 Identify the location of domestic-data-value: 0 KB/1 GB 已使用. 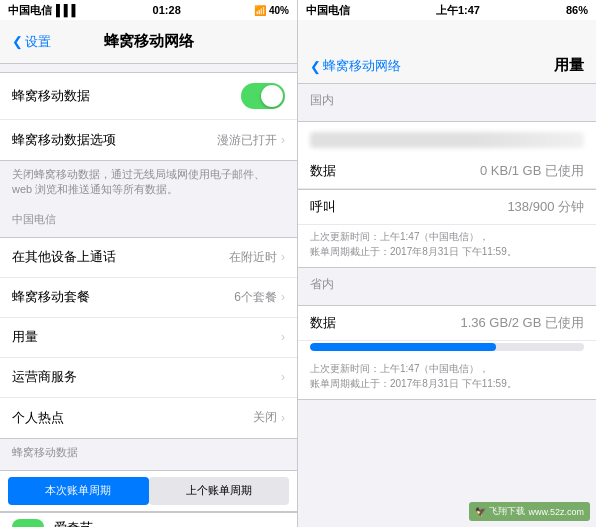
(532, 171).